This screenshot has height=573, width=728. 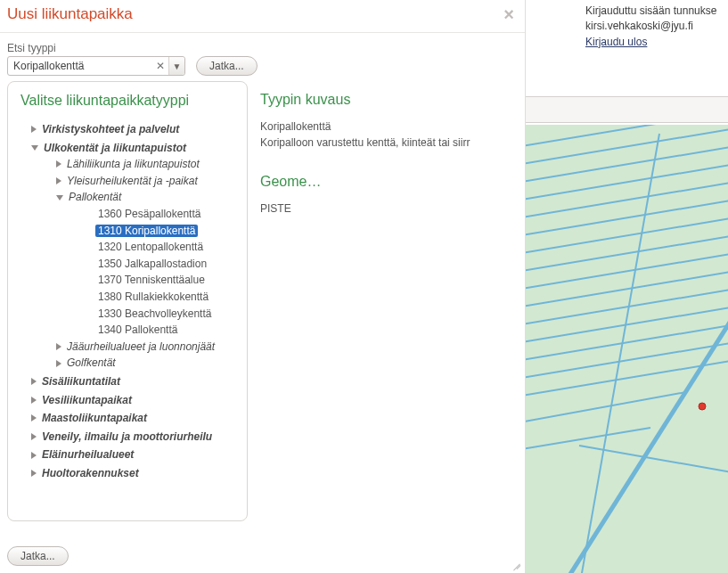 What do you see at coordinates (135, 437) in the screenshot?
I see `tree-node-veneily: Veneily, ilmailu ja moottoriurheilu` at bounding box center [135, 437].